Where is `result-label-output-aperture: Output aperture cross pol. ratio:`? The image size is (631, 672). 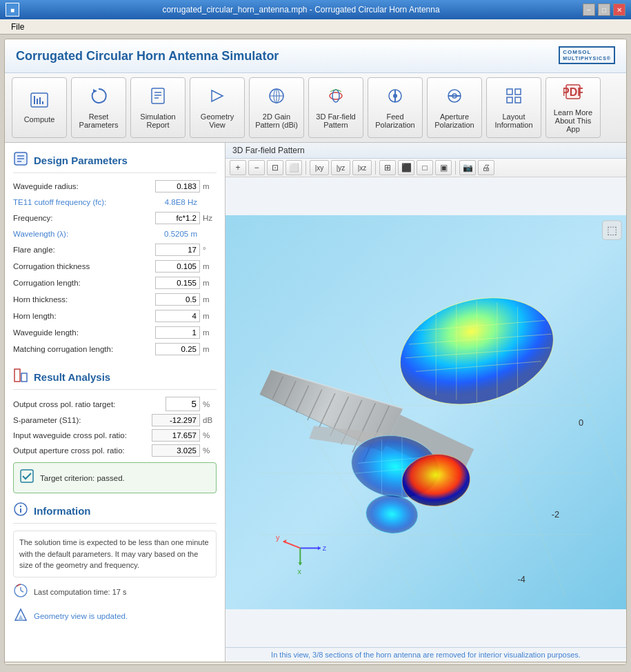 result-label-output-aperture: Output aperture cross pol. ratio: is located at coordinates (83, 451).